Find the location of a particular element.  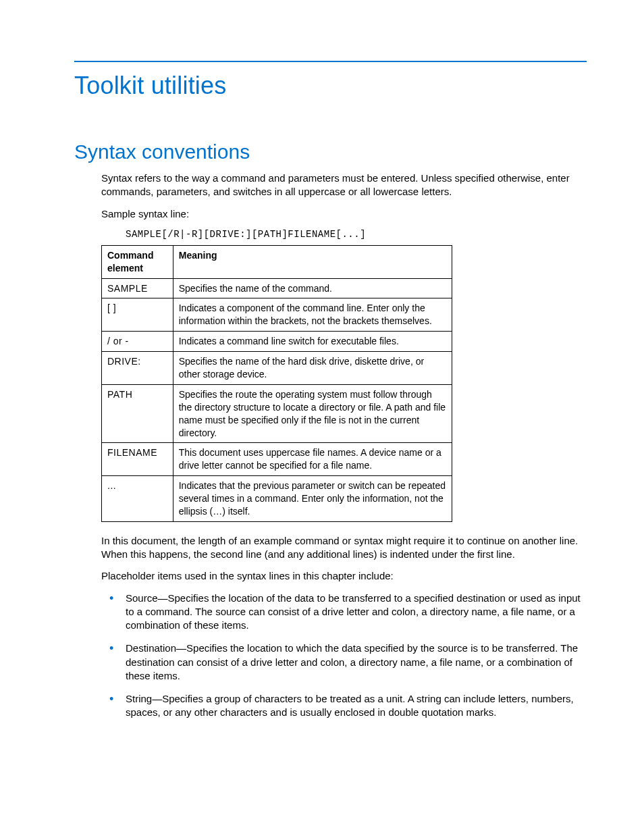

section-heading: Syntax conventions is located at coordinates (331, 152).